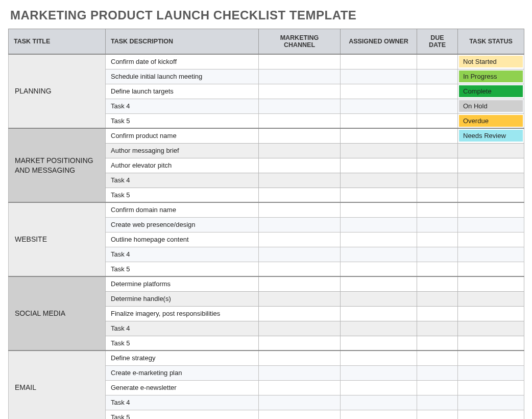 The width and height of the screenshot is (532, 419). Describe the element at coordinates (182, 387) in the screenshot. I see `task-description-cell: Generate e-newsletter` at that location.